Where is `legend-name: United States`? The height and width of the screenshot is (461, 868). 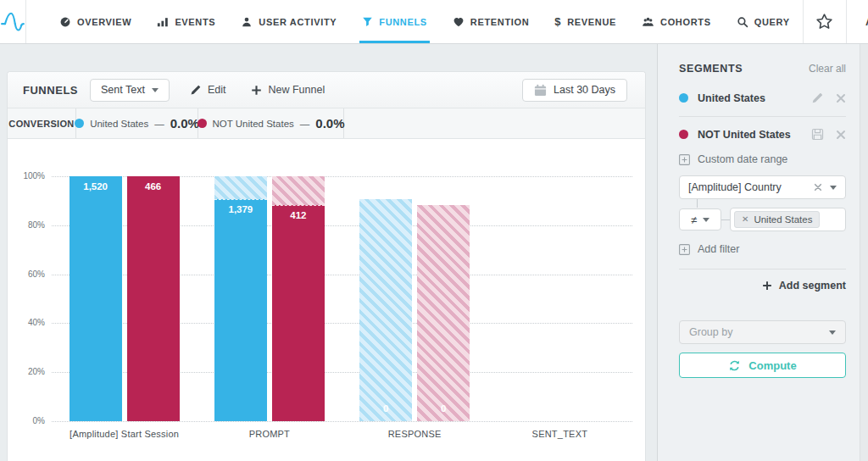 legend-name: United States is located at coordinates (119, 124).